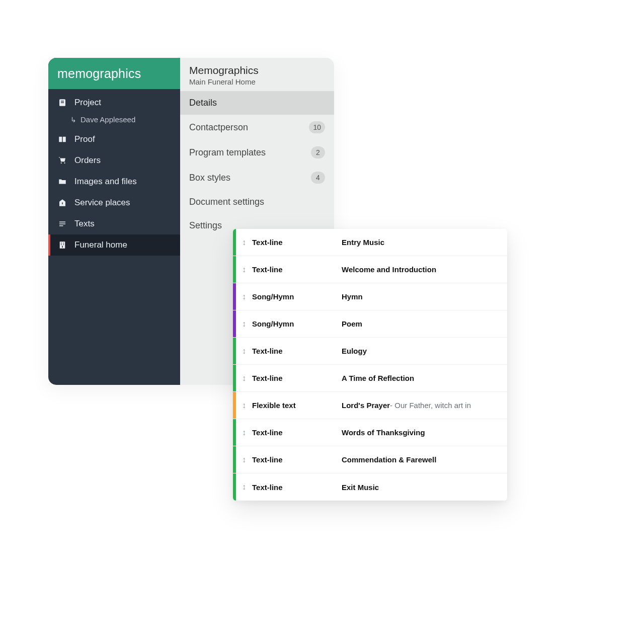 This screenshot has height=644, width=644. I want to click on subitem-arrow-icon: ↳, so click(73, 120).